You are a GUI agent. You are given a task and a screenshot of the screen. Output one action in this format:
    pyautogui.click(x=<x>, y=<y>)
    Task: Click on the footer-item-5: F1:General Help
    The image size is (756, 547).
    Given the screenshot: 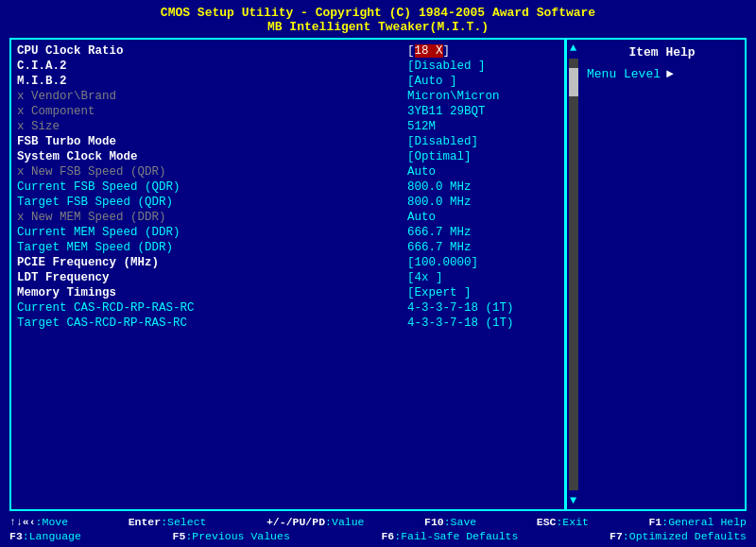 What is the action you would take?
    pyautogui.click(x=697, y=521)
    